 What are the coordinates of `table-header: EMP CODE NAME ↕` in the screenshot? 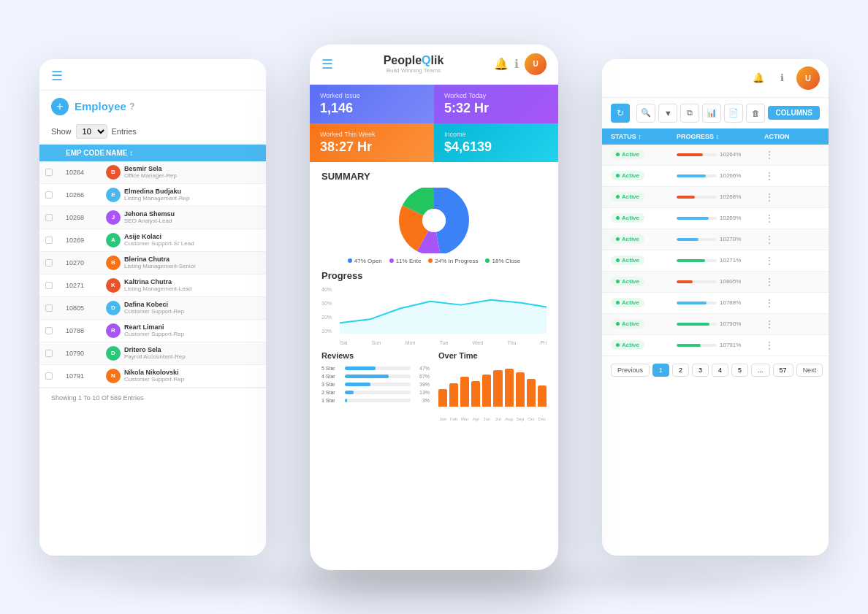 It's located at (153, 153).